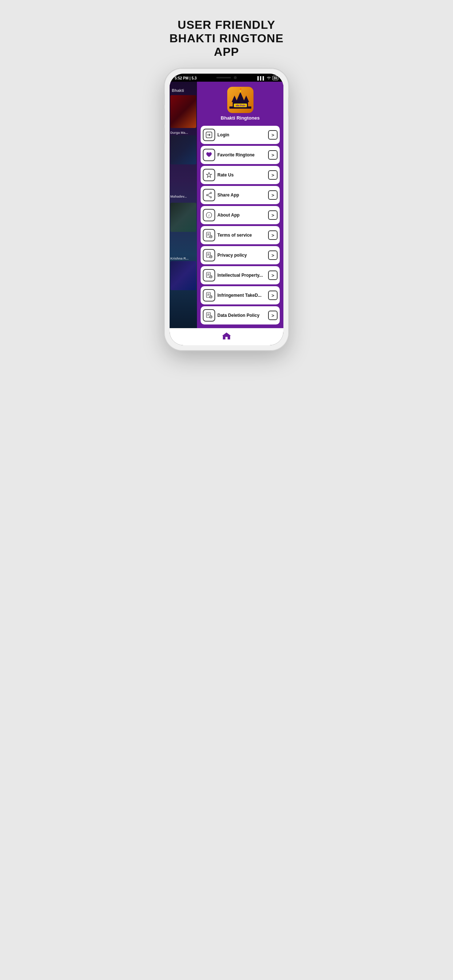 This screenshot has width=453, height=980. What do you see at coordinates (226, 337) in the screenshot?
I see `home-button` at bounding box center [226, 337].